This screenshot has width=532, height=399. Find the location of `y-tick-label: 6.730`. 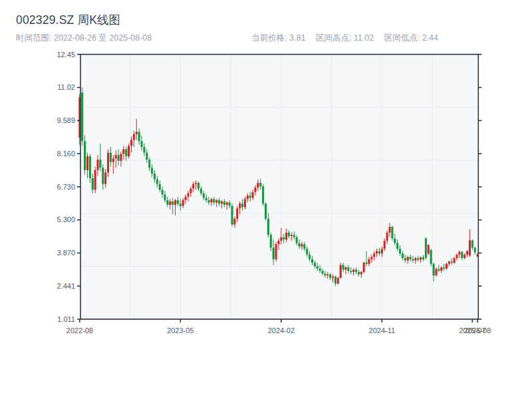

y-tick-label: 6.730 is located at coordinates (66, 187).